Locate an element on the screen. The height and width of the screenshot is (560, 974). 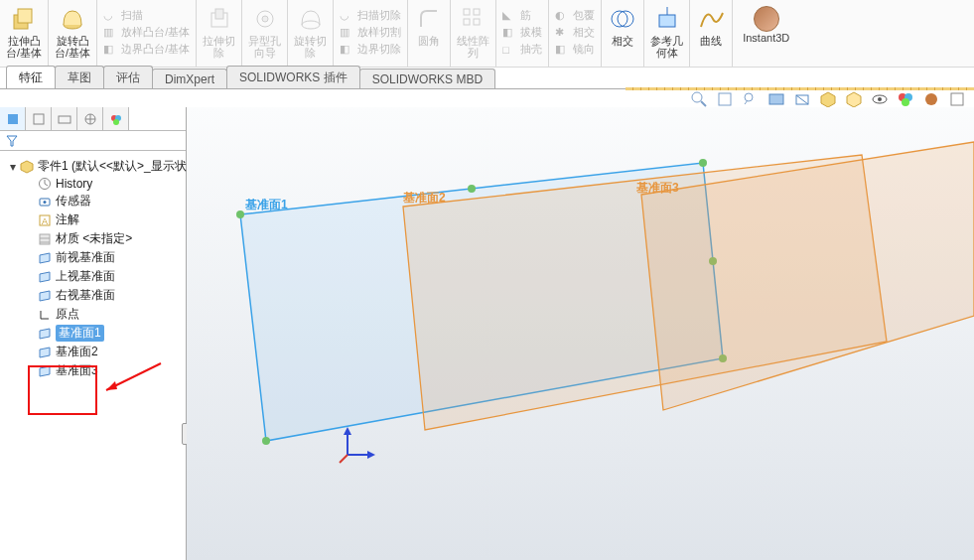
sensor-icon is located at coordinates (45, 202).